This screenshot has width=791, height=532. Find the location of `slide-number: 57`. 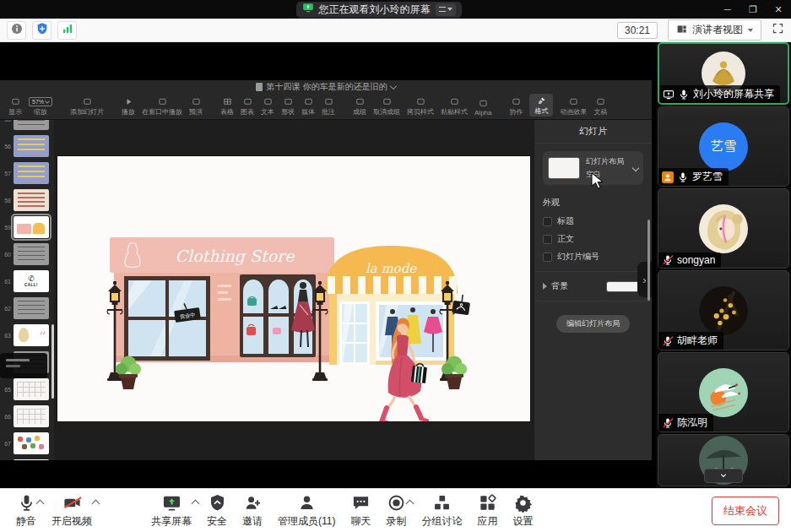

slide-number: 57 is located at coordinates (5, 174).